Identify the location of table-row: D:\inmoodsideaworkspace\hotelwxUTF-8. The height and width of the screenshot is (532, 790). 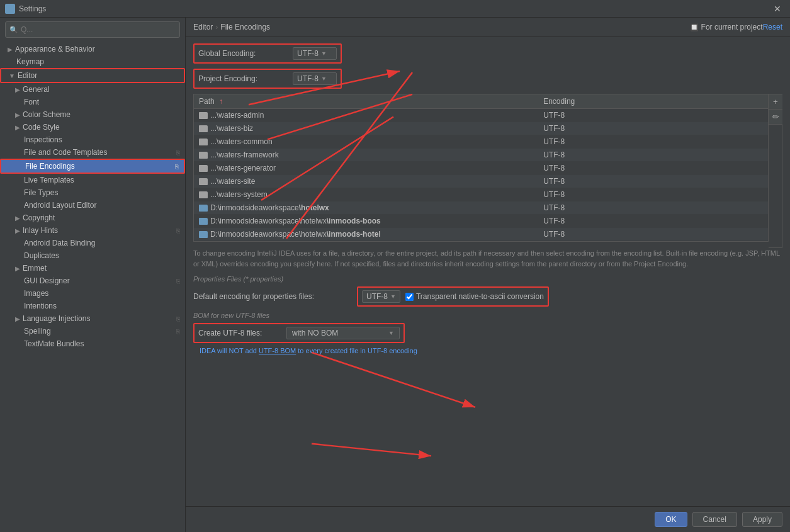
(481, 208).